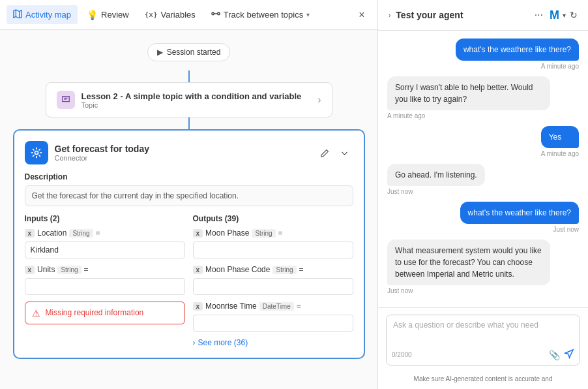 This screenshot has height=389, width=588. Describe the element at coordinates (223, 343) in the screenshot. I see `see-more-label: See more (36)` at that location.